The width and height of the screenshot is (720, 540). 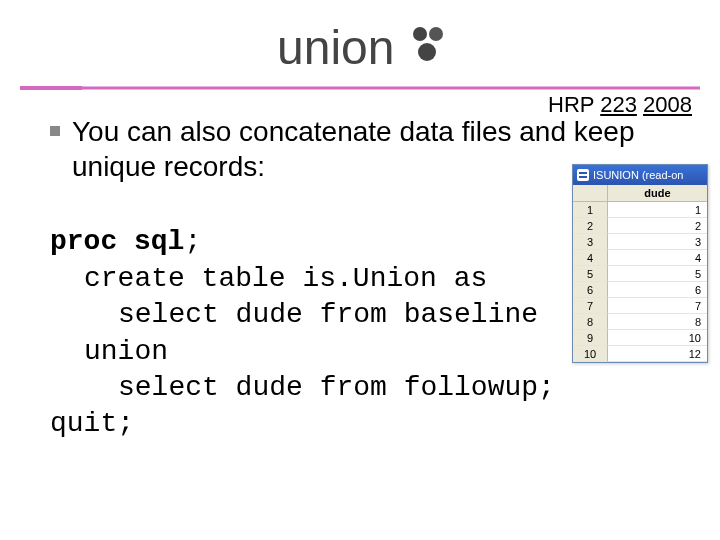 I want to click on code-line-3: select dude from baseline, so click(x=294, y=314).